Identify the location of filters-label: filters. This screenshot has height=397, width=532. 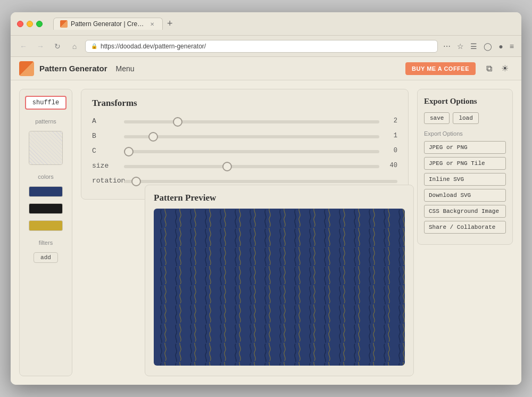
(46, 243).